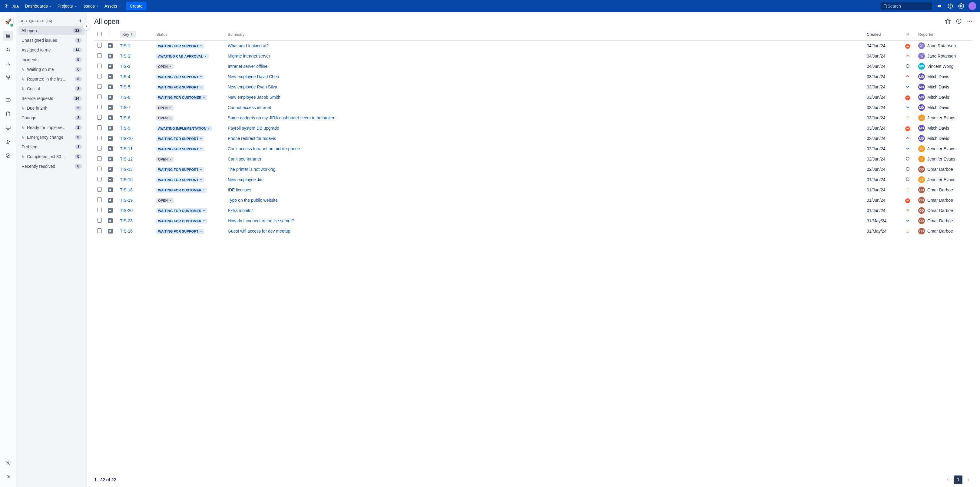  Describe the element at coordinates (8, 128) in the screenshot. I see `rail-monitor-icon` at that location.